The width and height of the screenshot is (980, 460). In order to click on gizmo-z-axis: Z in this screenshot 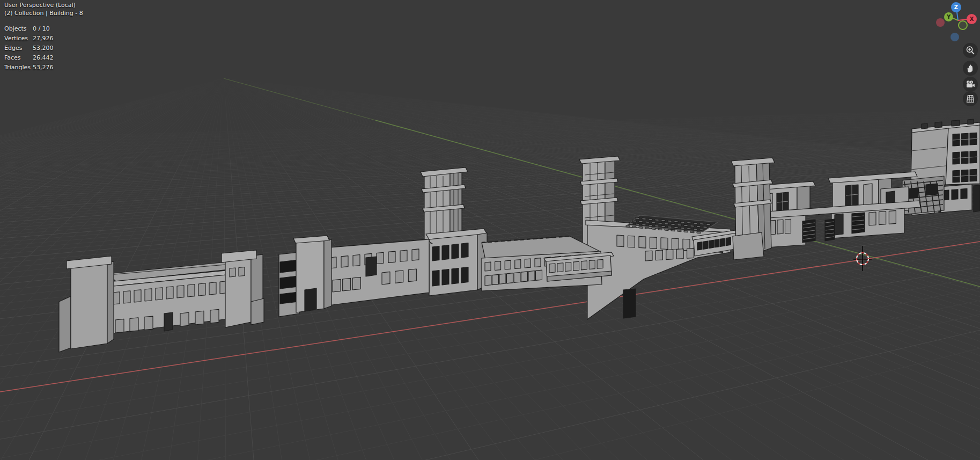, I will do `click(956, 8)`.